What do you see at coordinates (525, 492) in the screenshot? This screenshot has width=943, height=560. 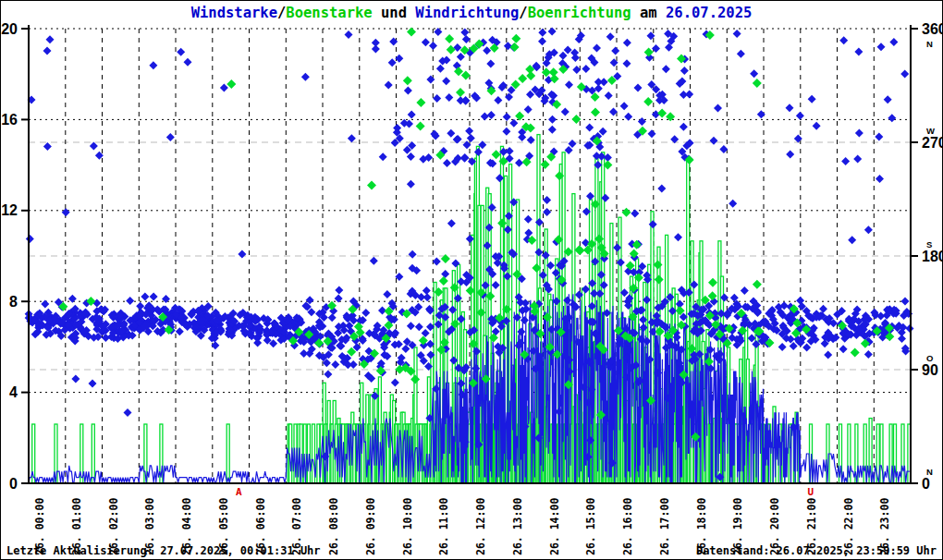 I see `sunrise-sunset-markers: AU` at bounding box center [525, 492].